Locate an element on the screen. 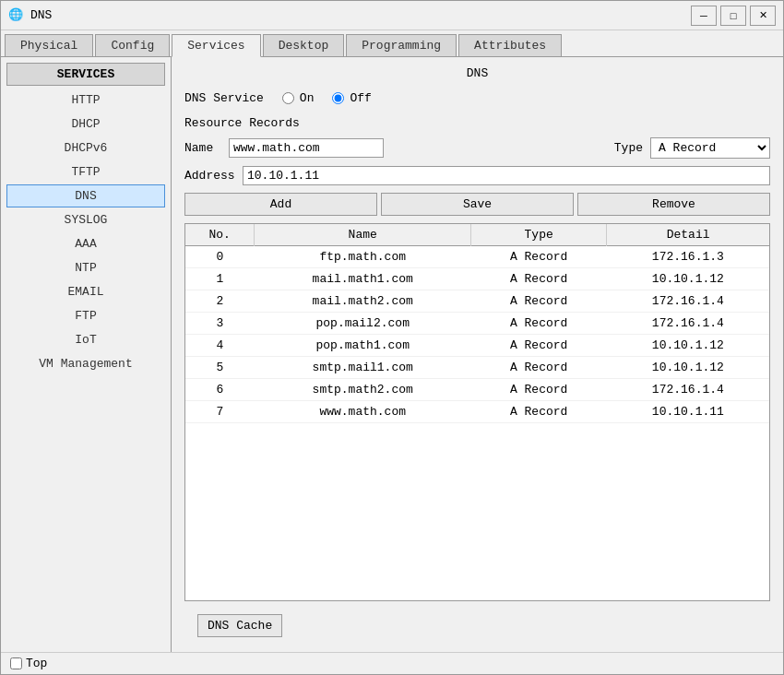  cell-no: 6 is located at coordinates (220, 390).